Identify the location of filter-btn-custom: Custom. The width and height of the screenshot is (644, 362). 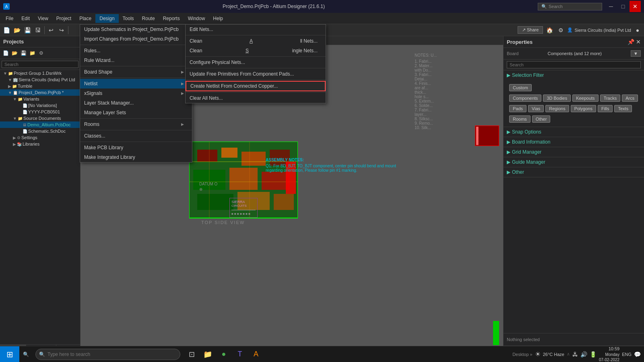
(520, 88).